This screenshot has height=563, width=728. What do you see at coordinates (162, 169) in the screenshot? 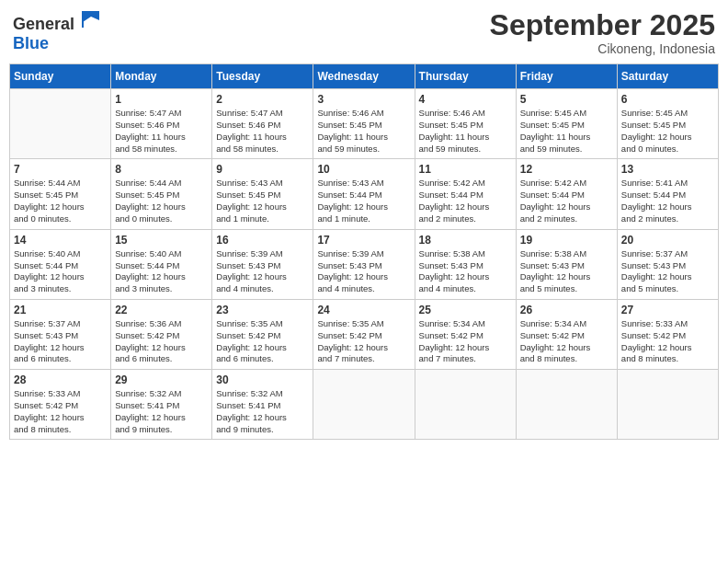
I see `day-number: 8` at bounding box center [162, 169].